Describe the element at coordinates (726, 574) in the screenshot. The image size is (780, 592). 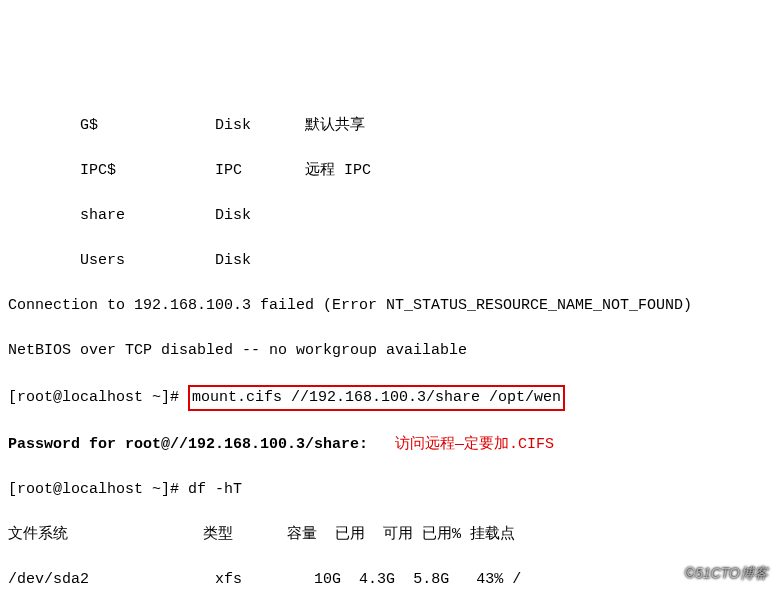
I see `watermark: ©51CTO博客` at that location.